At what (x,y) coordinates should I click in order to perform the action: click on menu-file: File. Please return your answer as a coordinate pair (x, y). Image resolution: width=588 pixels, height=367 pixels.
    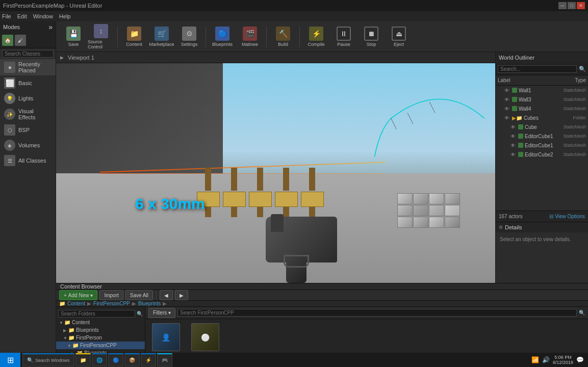
    Looking at the image, I should click on (7, 16).